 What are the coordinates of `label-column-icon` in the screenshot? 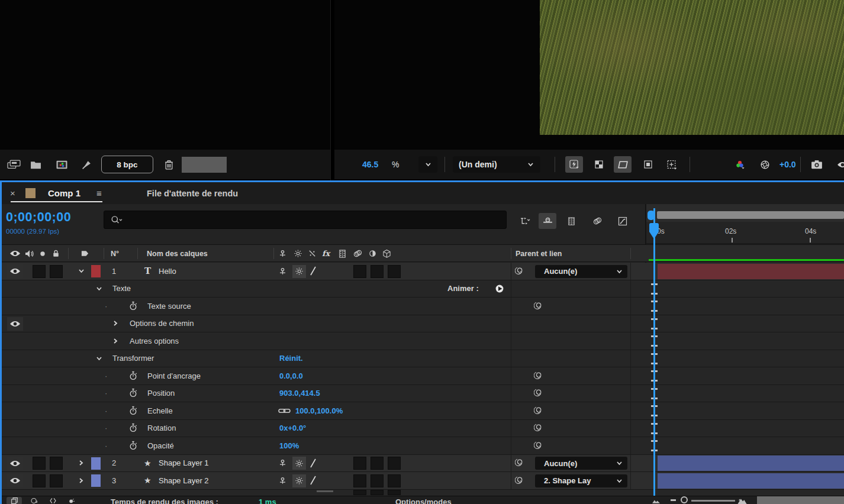 It's located at (85, 253).